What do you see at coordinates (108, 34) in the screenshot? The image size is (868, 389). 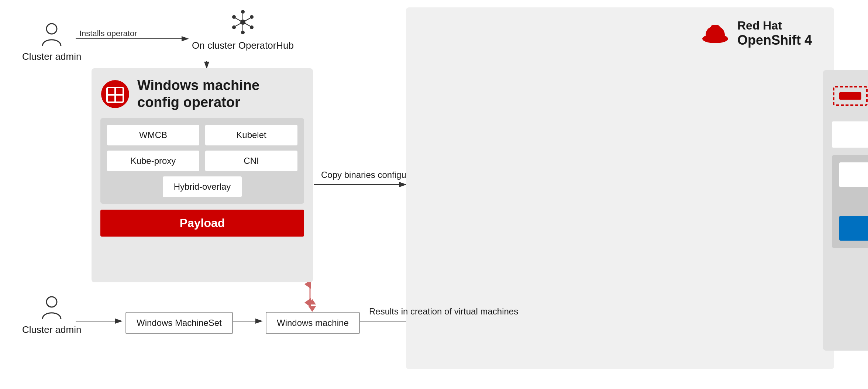 I see `installs-operator-label: Installs operator` at bounding box center [108, 34].